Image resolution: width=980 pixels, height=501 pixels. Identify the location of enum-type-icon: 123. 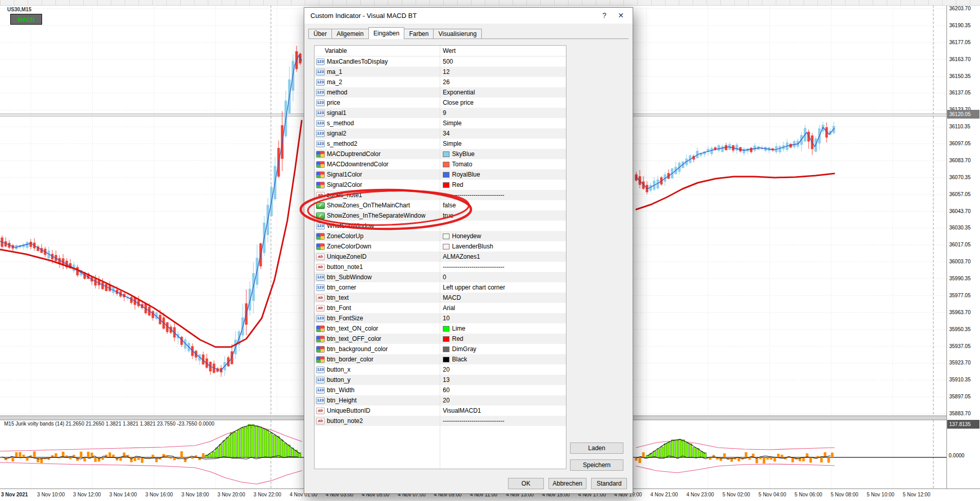
(320, 103).